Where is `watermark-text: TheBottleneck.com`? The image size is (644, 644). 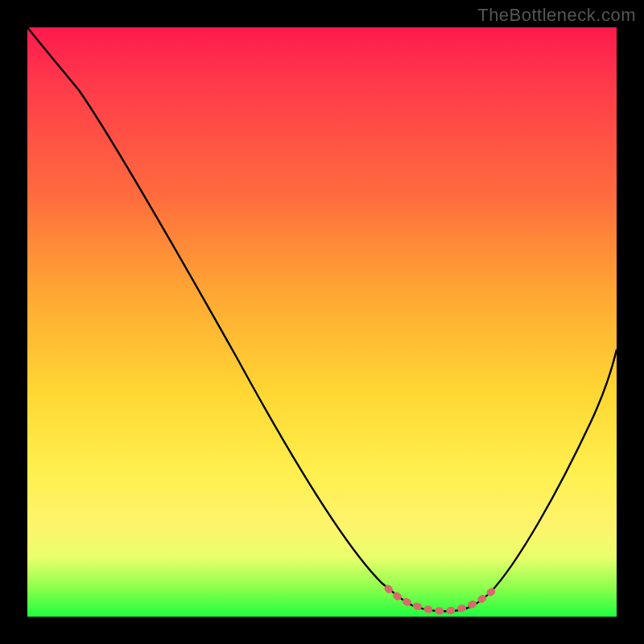 watermark-text: TheBottleneck.com is located at coordinates (557, 15).